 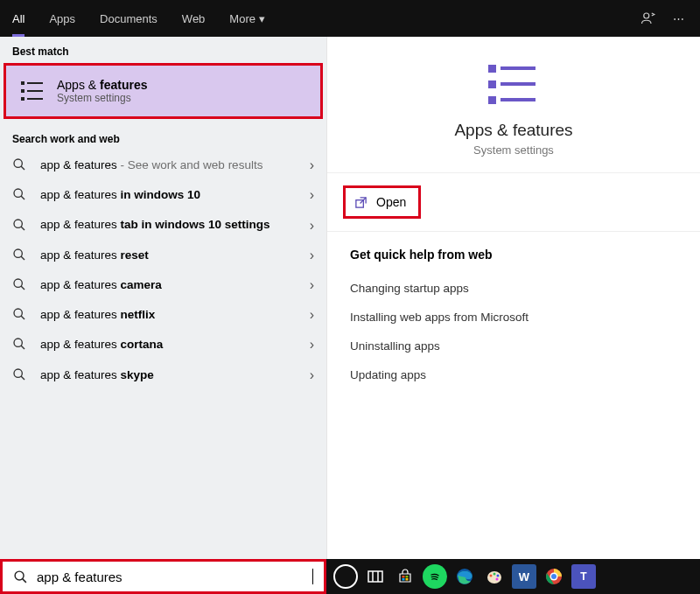 What do you see at coordinates (169, 195) in the screenshot?
I see `result-text: app & features in windows 10` at bounding box center [169, 195].